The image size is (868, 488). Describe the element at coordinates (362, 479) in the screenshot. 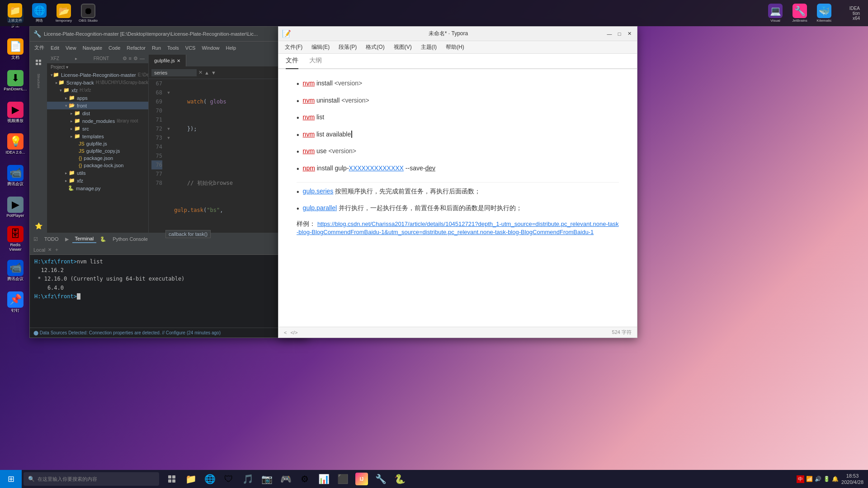

I see `taskbar-intellij: IJ` at that location.